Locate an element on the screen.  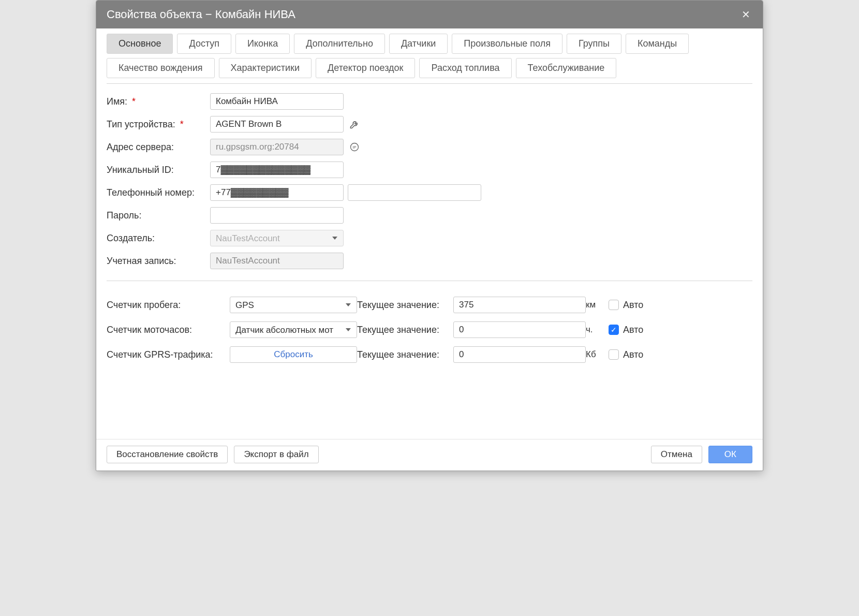
mileage-auto: Авто is located at coordinates (626, 305).